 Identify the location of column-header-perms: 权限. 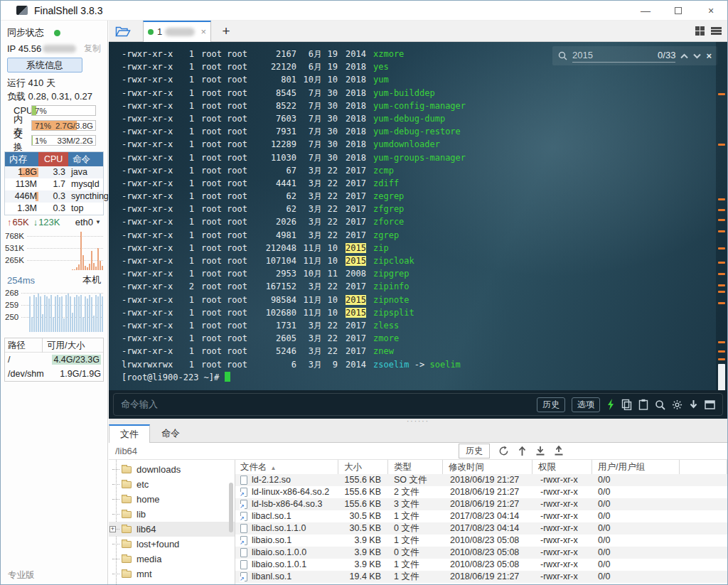
(562, 467).